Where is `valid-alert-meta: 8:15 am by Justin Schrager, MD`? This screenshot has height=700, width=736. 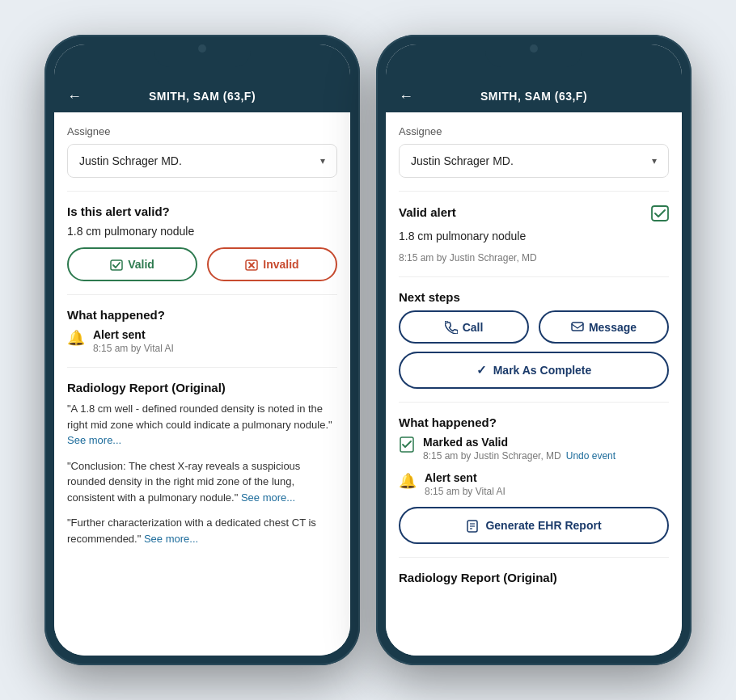 valid-alert-meta: 8:15 am by Justin Schrager, MD is located at coordinates (534, 258).